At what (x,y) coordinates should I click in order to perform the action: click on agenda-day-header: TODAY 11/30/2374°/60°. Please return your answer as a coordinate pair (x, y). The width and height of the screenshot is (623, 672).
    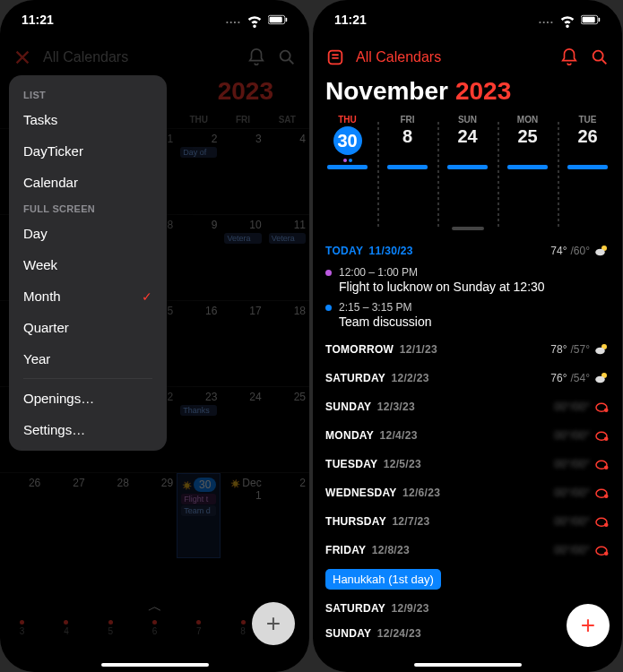
    Looking at the image, I should click on (468, 250).